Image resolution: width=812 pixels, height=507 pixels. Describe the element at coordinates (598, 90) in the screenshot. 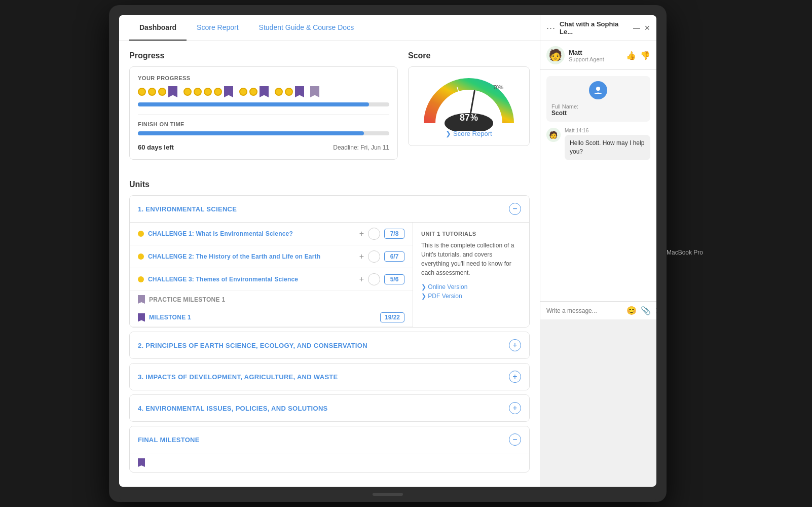

I see `user-avatar` at that location.